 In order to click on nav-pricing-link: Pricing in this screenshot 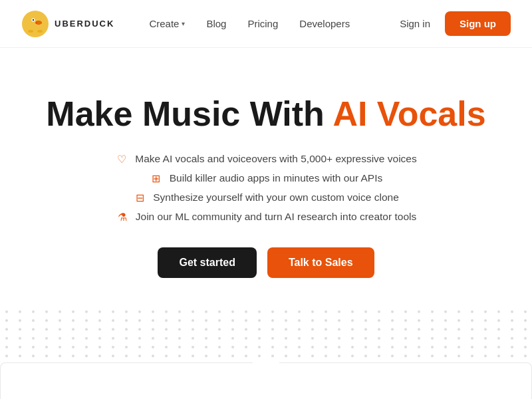, I will do `click(263, 24)`.